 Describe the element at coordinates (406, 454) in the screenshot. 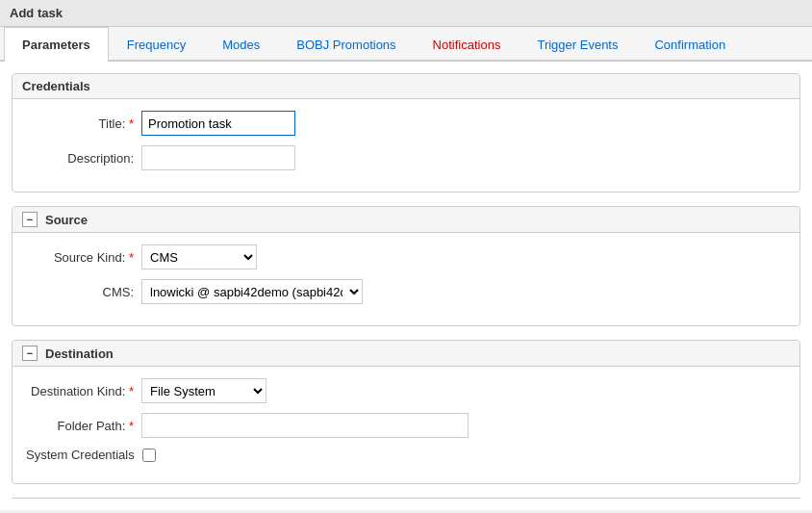

I see `system-credentials-row: System Credentials` at that location.